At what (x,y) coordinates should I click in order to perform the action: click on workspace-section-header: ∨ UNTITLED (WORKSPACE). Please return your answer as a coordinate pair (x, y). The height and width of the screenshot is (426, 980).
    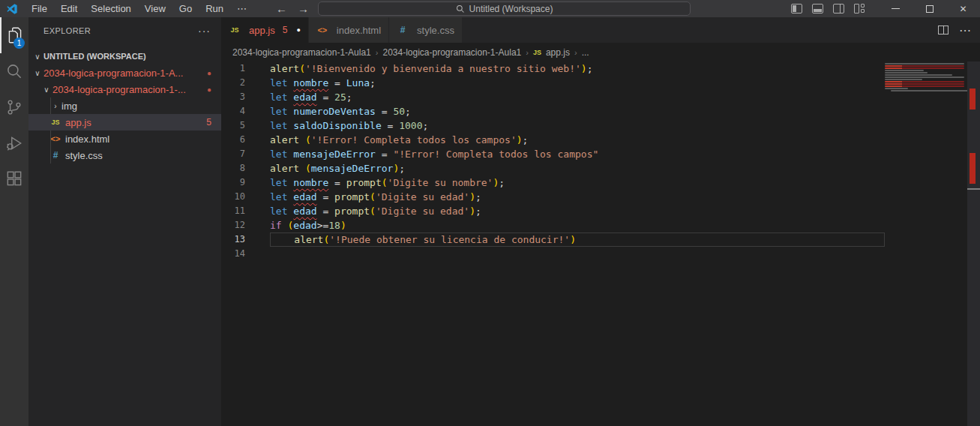
    Looking at the image, I should click on (124, 56).